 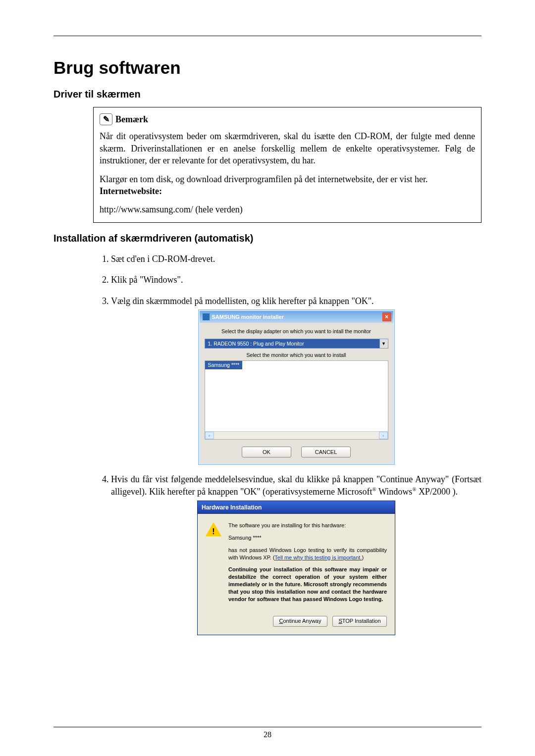 I want to click on section1-heading: Driver til skærmen, so click(x=268, y=94).